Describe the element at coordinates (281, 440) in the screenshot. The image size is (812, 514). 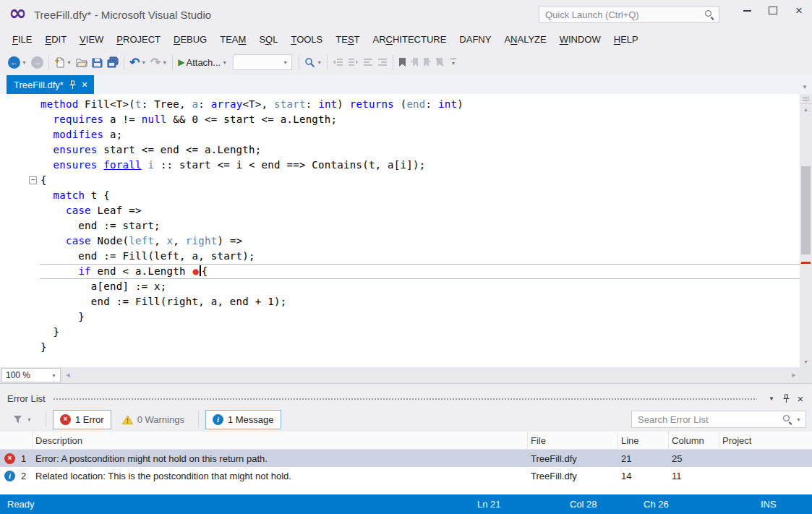
I see `description-column-header: Description` at that location.